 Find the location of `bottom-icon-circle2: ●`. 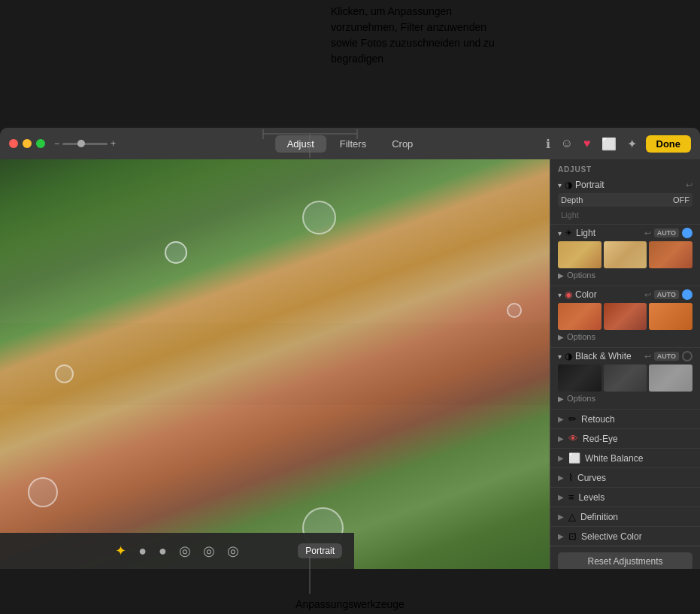

bottom-icon-circle2: ● is located at coordinates (162, 552).